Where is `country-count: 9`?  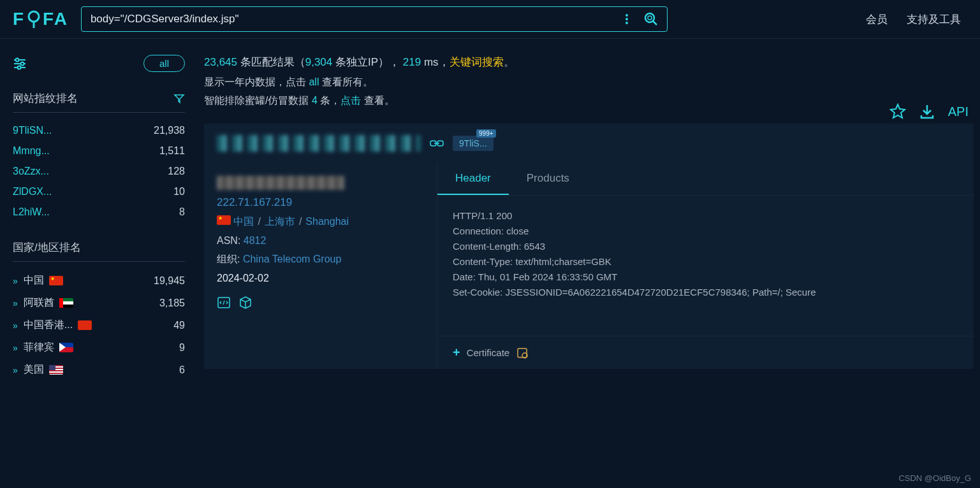 country-count: 9 is located at coordinates (182, 348).